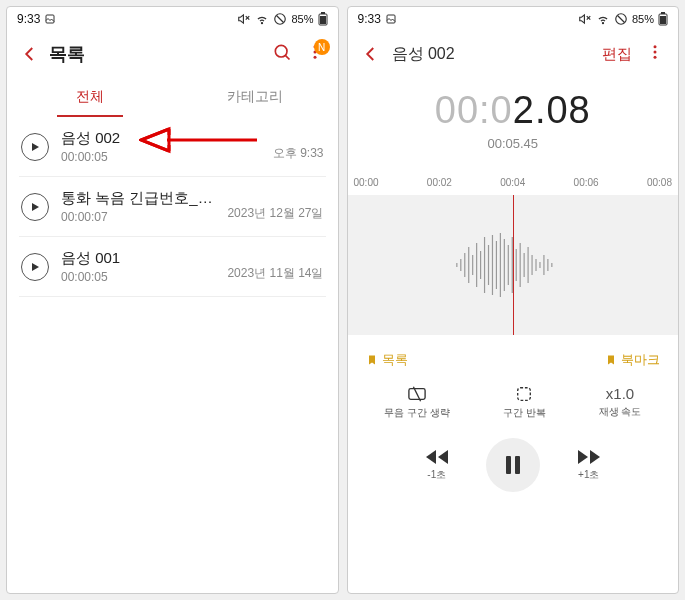  What do you see at coordinates (138, 198) in the screenshot?
I see `item-title: 통화 녹음 긴급번호_231227_100723` at bounding box center [138, 198].